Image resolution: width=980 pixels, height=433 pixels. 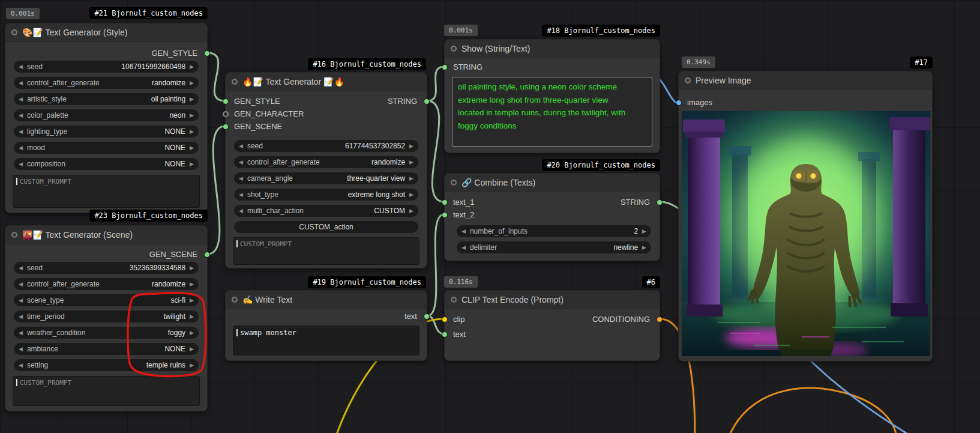 What do you see at coordinates (326, 341) in the screenshot?
I see `write-text-textarea: swamp monster` at bounding box center [326, 341].